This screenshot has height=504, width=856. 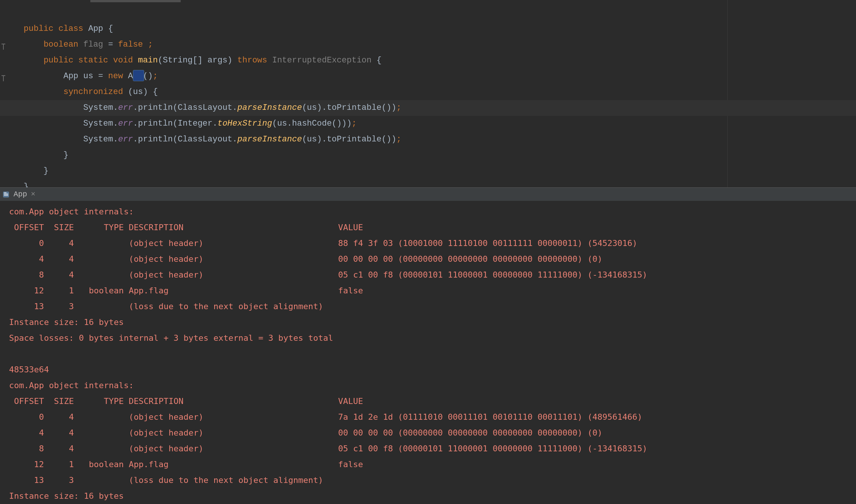 I want to click on editor-selection-highlight, so click(x=139, y=76).